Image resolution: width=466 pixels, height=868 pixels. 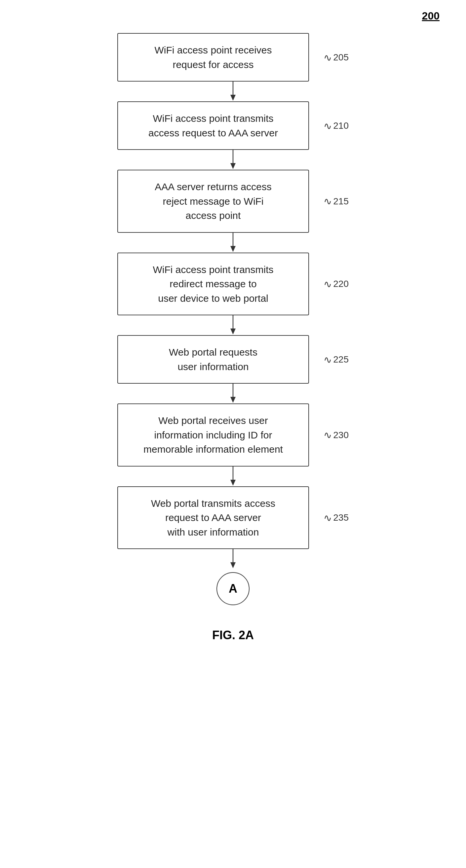 What do you see at coordinates (336, 518) in the screenshot?
I see `step-label-235: ∿ 235` at bounding box center [336, 518].